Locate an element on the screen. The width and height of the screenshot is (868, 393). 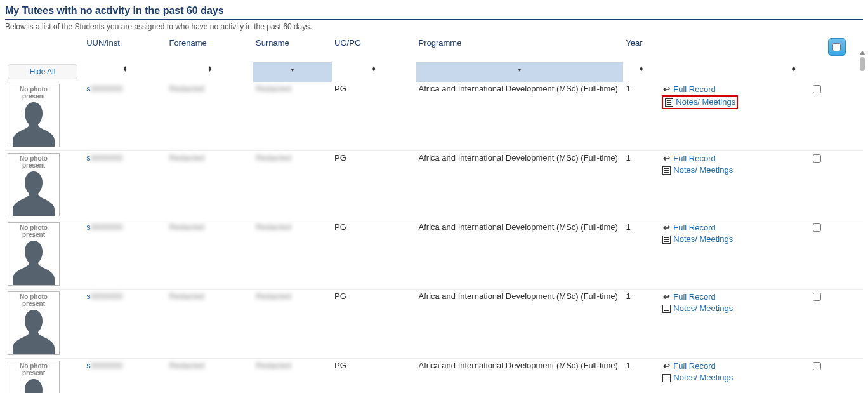
select-all-checkbox is located at coordinates (836, 47).